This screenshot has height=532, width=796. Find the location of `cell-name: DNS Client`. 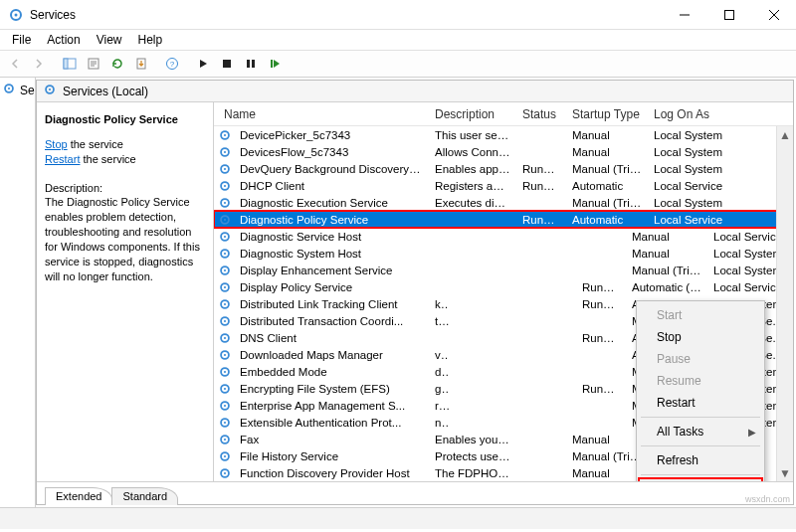

cell-name: DNS Client is located at coordinates (331, 338).